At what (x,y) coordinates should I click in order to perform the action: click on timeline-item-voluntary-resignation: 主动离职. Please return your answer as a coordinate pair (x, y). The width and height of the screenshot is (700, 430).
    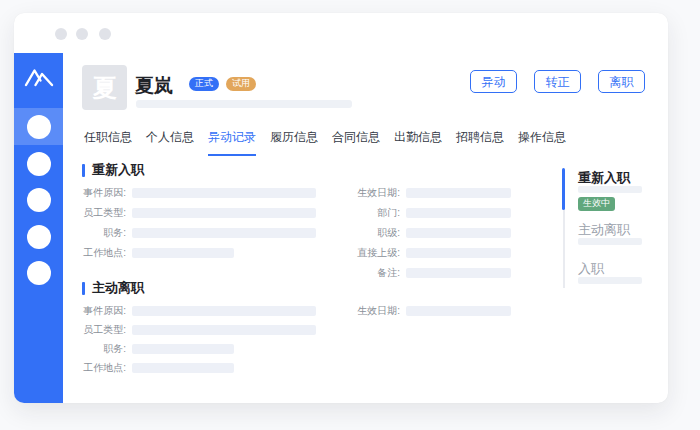
    Looking at the image, I should click on (604, 230).